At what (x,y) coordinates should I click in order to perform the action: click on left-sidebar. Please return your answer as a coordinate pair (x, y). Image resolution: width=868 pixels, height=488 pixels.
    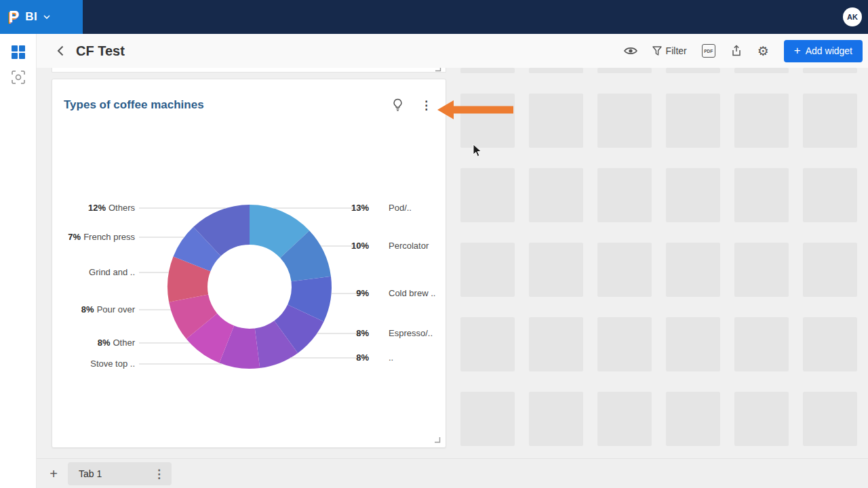
    Looking at the image, I should click on (18, 261).